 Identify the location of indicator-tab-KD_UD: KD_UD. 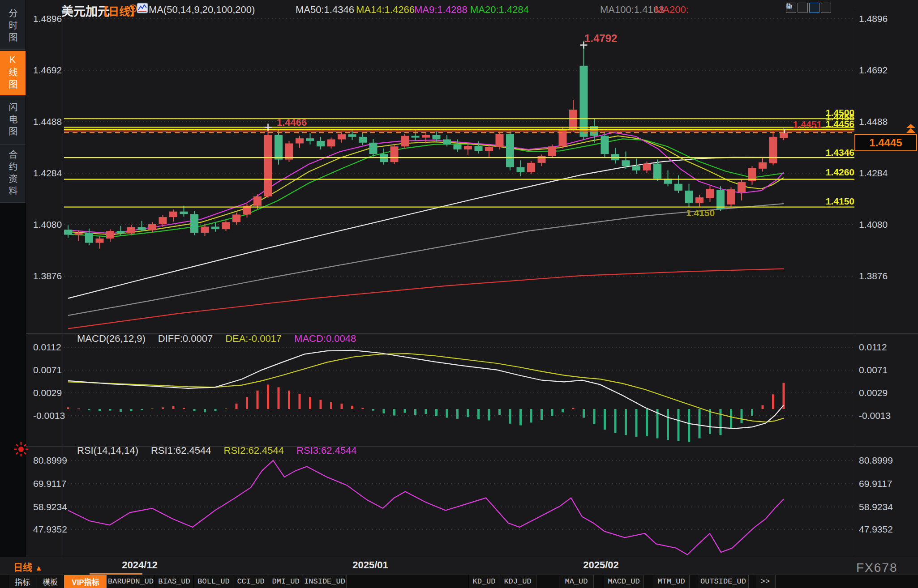
(484, 582).